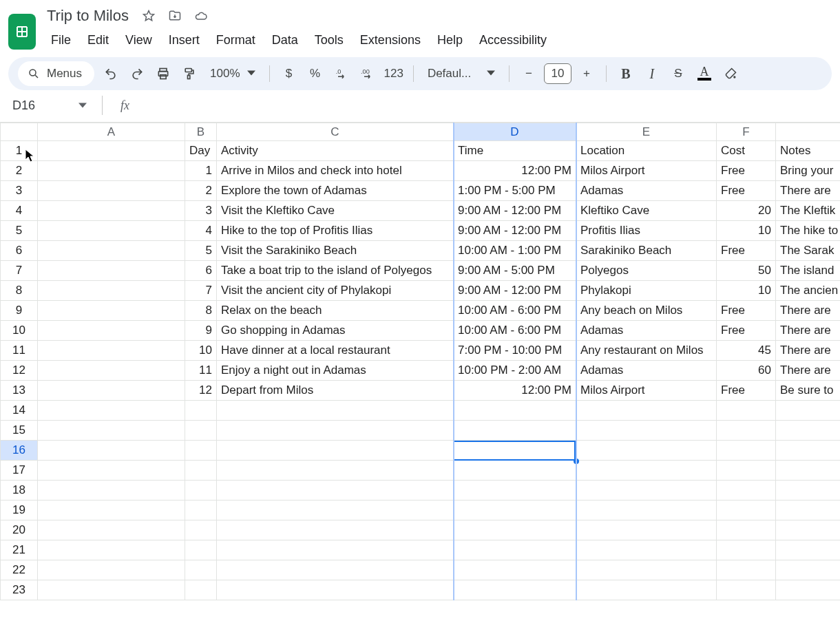 The width and height of the screenshot is (840, 621). Describe the element at coordinates (335, 410) in the screenshot. I see `cell-C14` at that location.